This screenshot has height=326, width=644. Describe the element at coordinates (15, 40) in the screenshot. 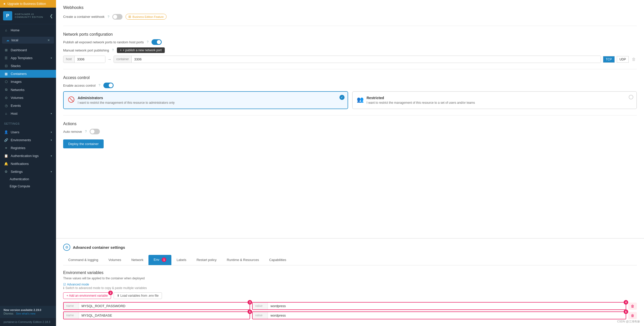

I see `env-name: local` at that location.